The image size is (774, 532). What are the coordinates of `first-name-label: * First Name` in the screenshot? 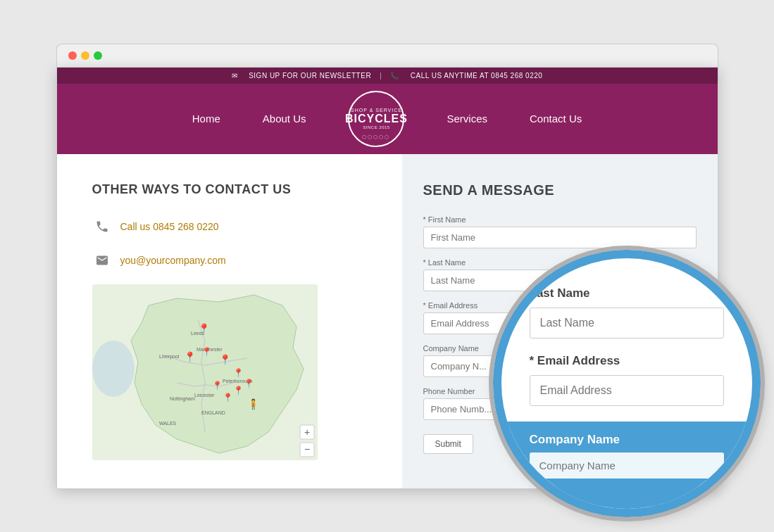 It's located at (560, 220).